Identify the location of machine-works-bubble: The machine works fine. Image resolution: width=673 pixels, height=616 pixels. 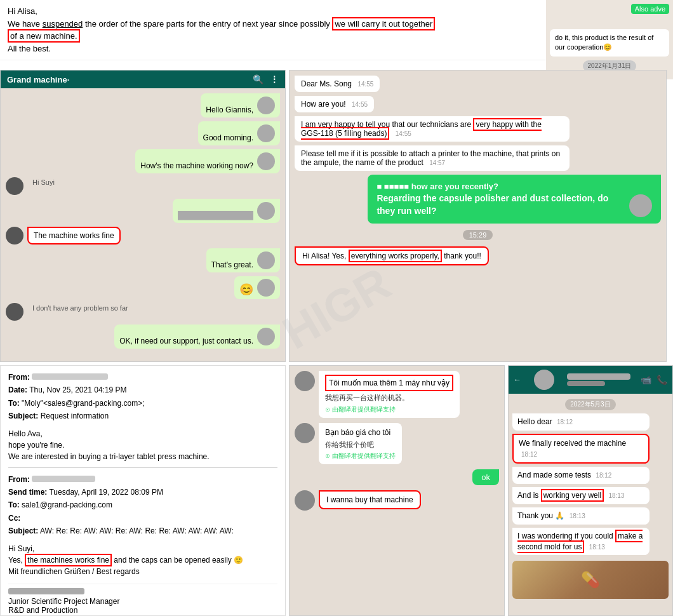
(74, 236).